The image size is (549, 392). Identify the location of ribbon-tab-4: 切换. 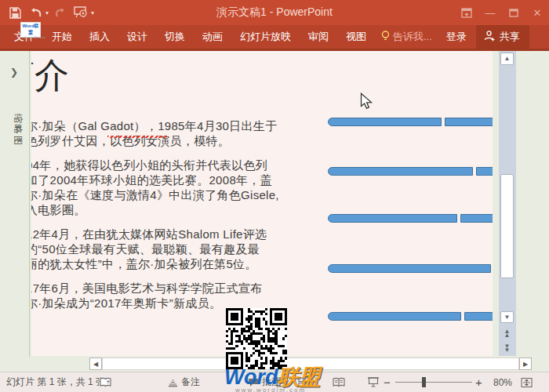
(175, 37).